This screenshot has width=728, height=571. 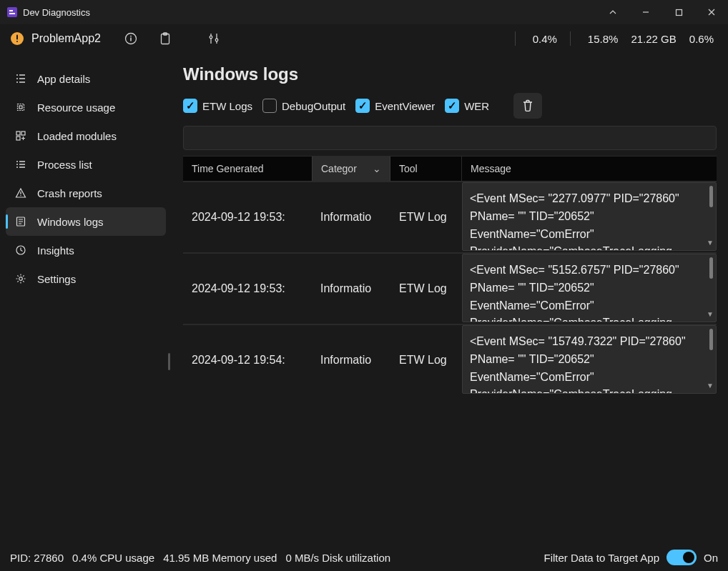 I want to click on nav-label: Insights, so click(x=56, y=250).